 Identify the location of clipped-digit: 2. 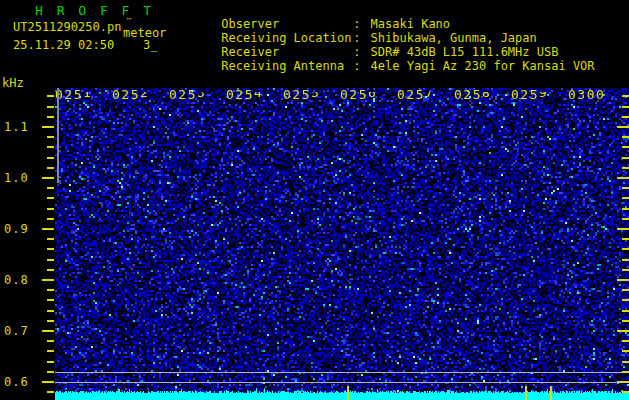
(144, 98).